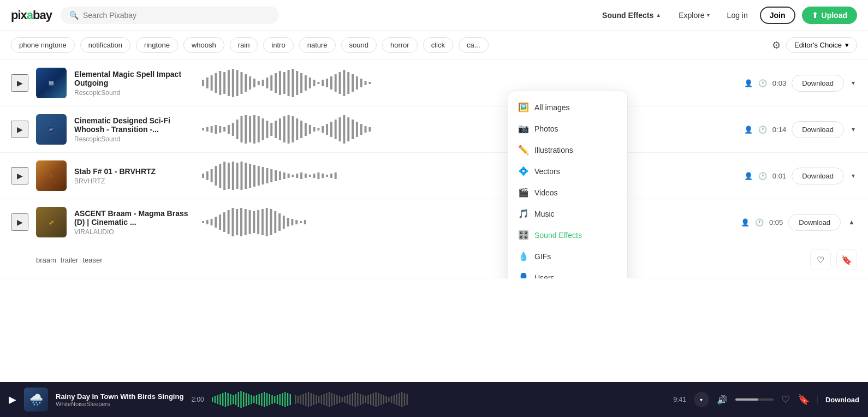 This screenshot has height=417, width=868. Describe the element at coordinates (523, 107) in the screenshot. I see `all-images-icon: 🖼️` at that location.